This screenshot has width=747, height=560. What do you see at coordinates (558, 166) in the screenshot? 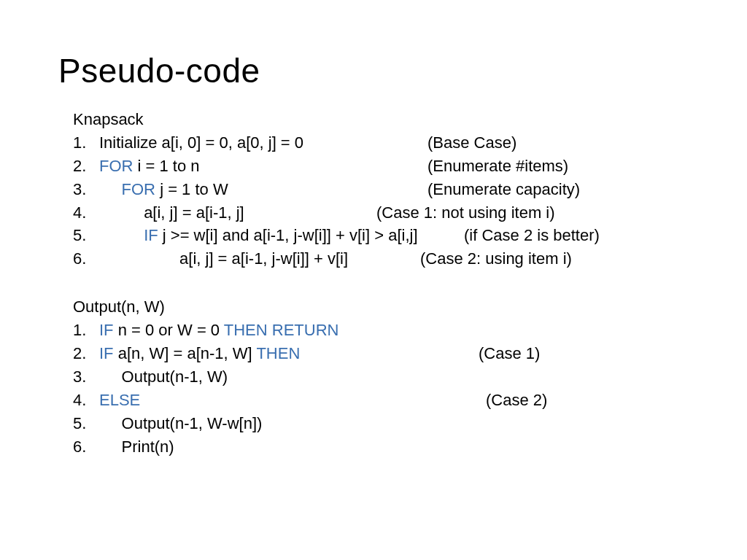
I see `code-comment: (Enumerate #items)` at bounding box center [558, 166].